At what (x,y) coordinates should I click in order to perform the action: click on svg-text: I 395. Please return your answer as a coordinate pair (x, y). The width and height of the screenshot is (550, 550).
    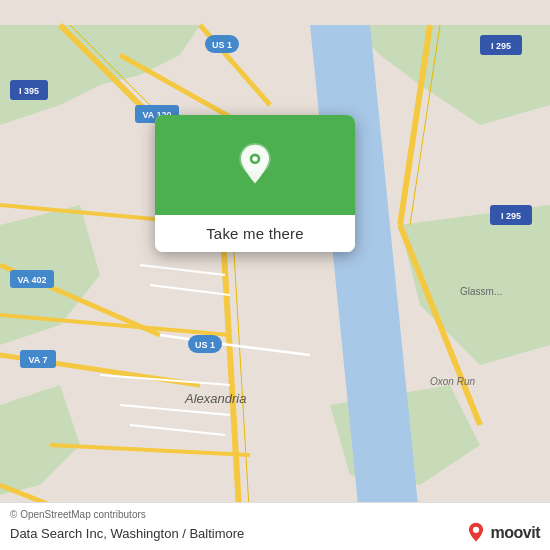
    Looking at the image, I should click on (29, 91).